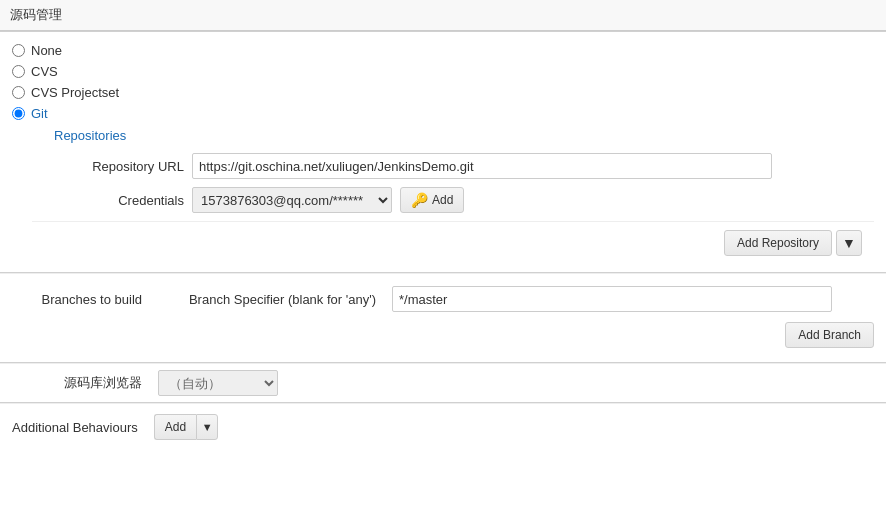  I want to click on key-icon: 🔑, so click(420, 200).